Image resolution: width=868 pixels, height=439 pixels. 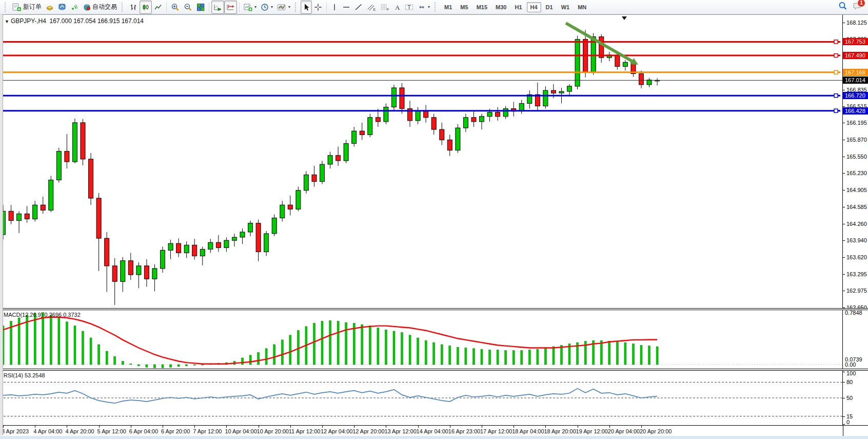 What do you see at coordinates (434, 398) in the screenshot?
I see `rsi-panel: RSI(14) 53.2548 1008050150` at bounding box center [434, 398].